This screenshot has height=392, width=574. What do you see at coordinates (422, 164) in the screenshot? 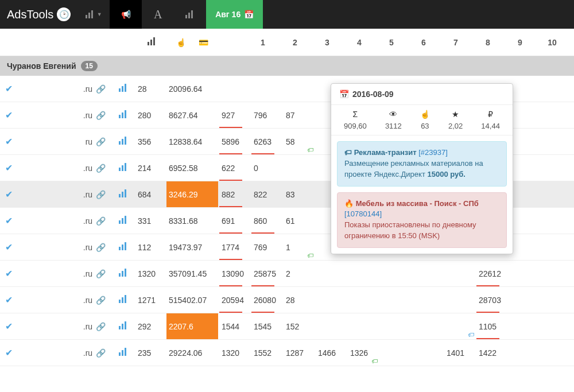
I see `info-card-blue: 🏷 Реклама-транзит [#23937] Размещение ре…` at bounding box center [422, 164].